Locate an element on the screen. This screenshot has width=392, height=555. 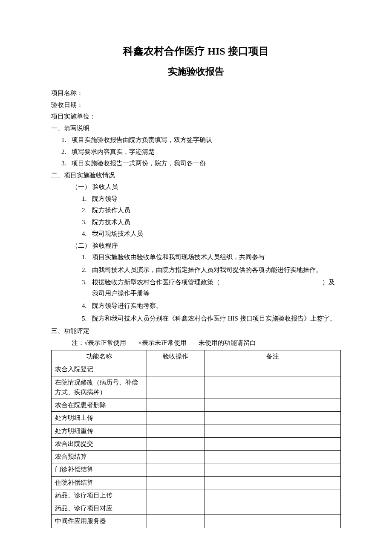
cell-function-name: 药品、诊疗项目上传 is located at coordinates (99, 495).